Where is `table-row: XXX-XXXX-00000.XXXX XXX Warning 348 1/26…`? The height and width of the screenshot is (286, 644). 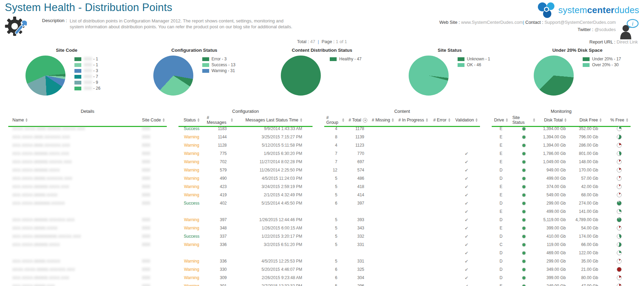
table-row: XXX-XXXX-00000.XXXX XXX Warning 348 1/26… is located at coordinates (321, 228).